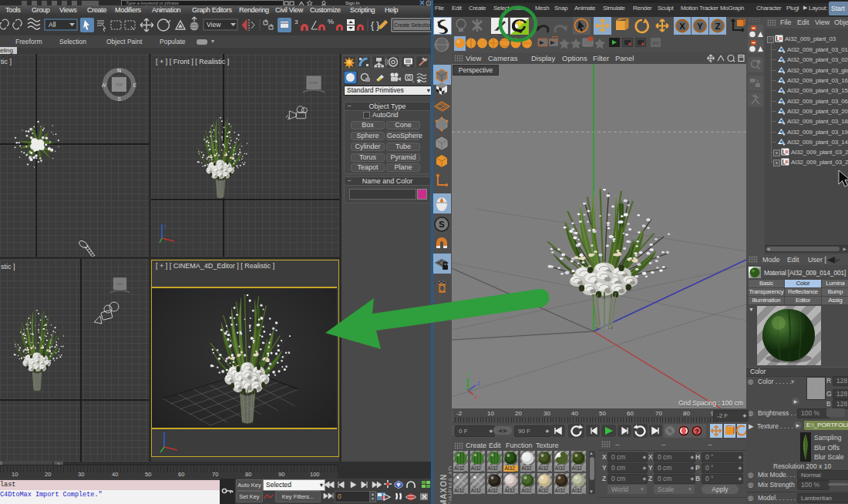 The height and width of the screenshot is (504, 848). What do you see at coordinates (165, 226) in the screenshot?
I see `svg-text: z` at bounding box center [165, 226].